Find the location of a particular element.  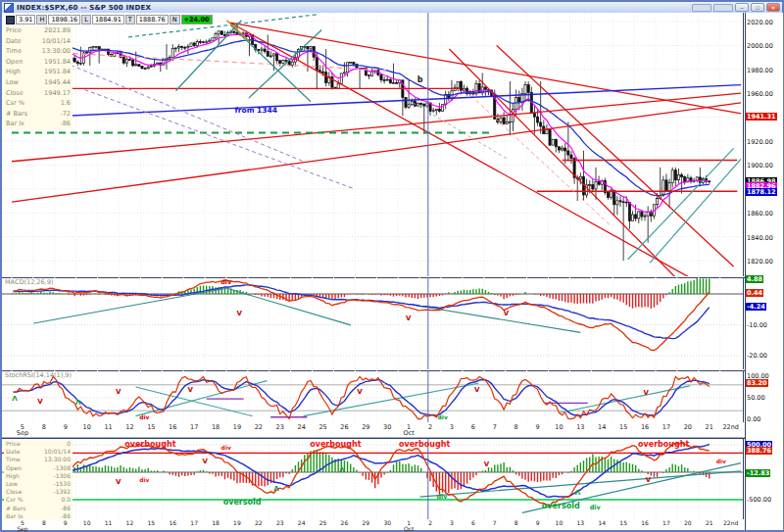

annotation-text: oversold is located at coordinates (561, 506).